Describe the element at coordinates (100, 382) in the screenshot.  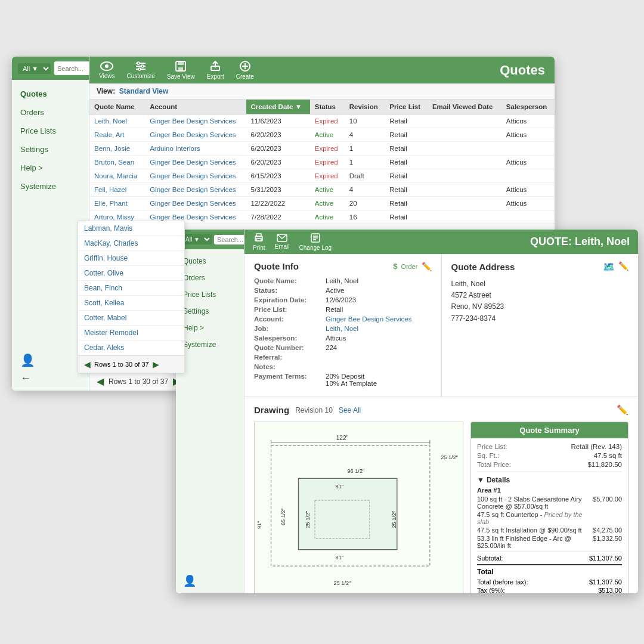
I see `pagination-prev: ◀` at that location.